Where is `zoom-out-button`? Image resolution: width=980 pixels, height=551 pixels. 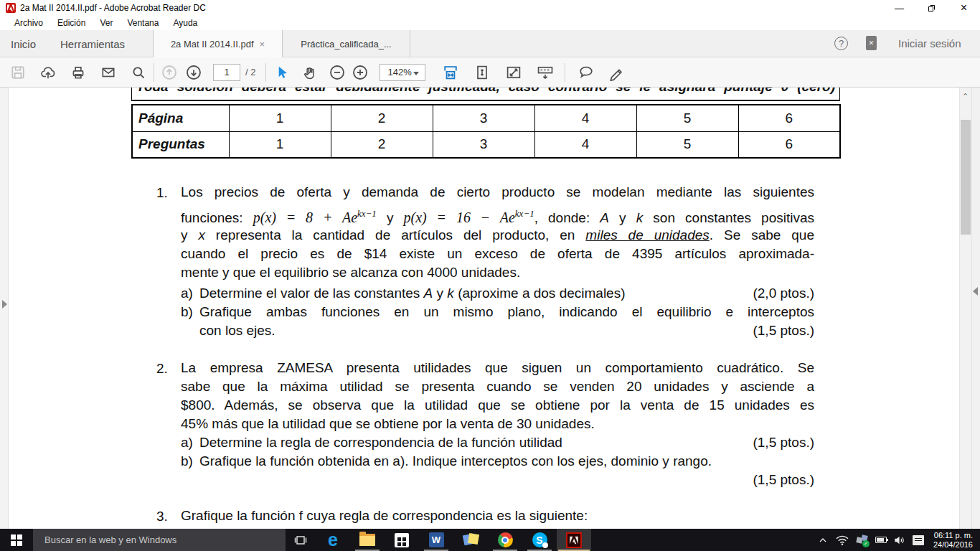 zoom-out-button is located at coordinates (337, 72).